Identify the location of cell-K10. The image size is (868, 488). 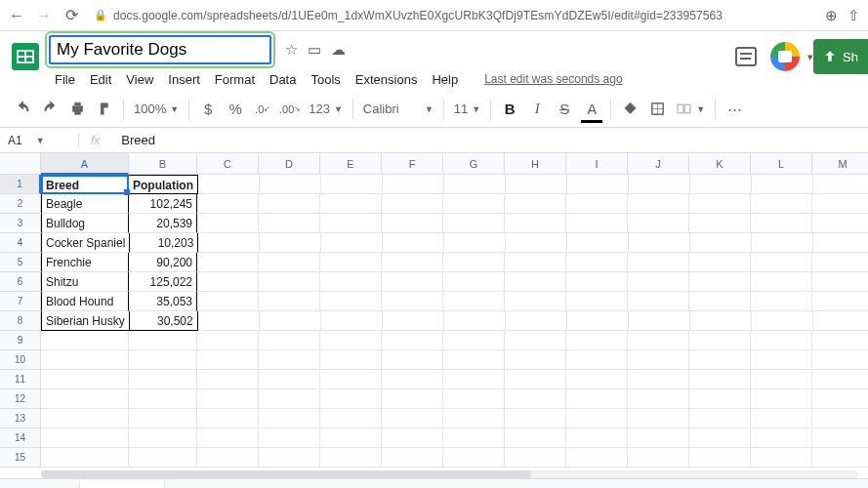
(721, 360).